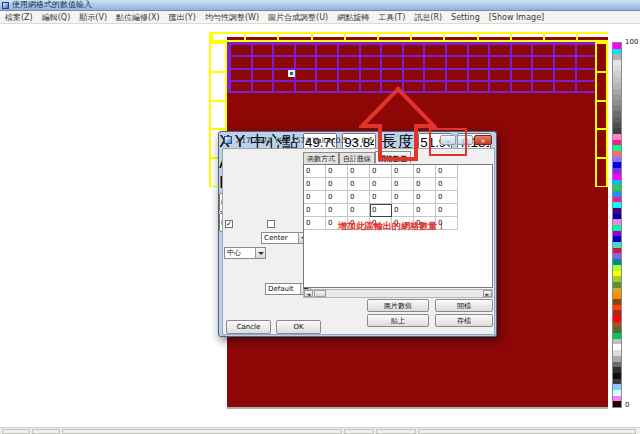 The width and height of the screenshot is (640, 434). What do you see at coordinates (320, 6) in the screenshot?
I see `window-titlebar: 使用網格式的數值輸入` at bounding box center [320, 6].